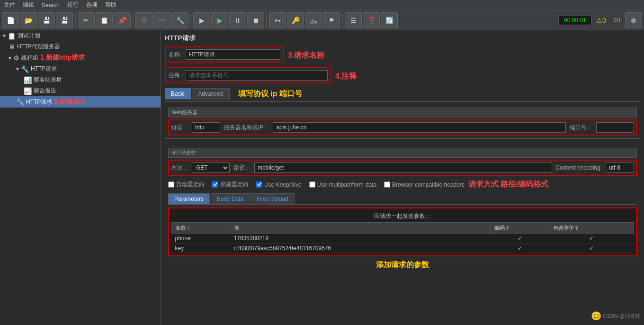  What do you see at coordinates (346, 77) in the screenshot?
I see `annotation-4: 4.注释` at bounding box center [346, 77].